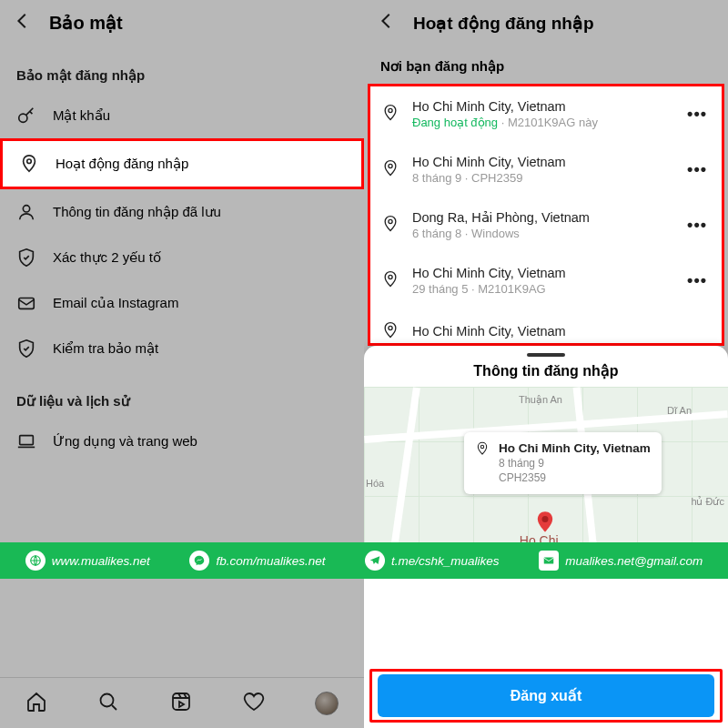 This screenshot has height=728, width=728. Describe the element at coordinates (546, 695) in the screenshot. I see `logout-button: Đăng xuất` at that location.